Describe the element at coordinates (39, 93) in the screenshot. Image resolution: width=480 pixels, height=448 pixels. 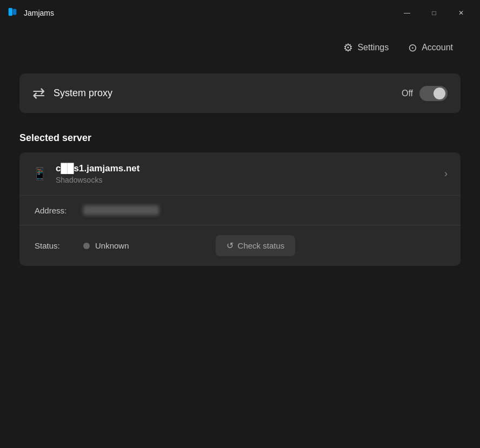
I see `proxy-icon: ⇄` at that location.